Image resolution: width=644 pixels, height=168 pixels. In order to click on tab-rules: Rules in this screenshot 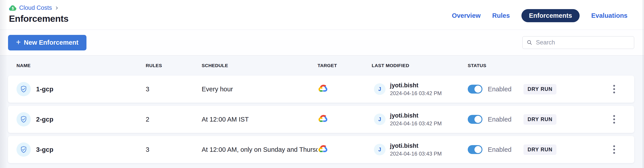, I will do `click(501, 16)`.